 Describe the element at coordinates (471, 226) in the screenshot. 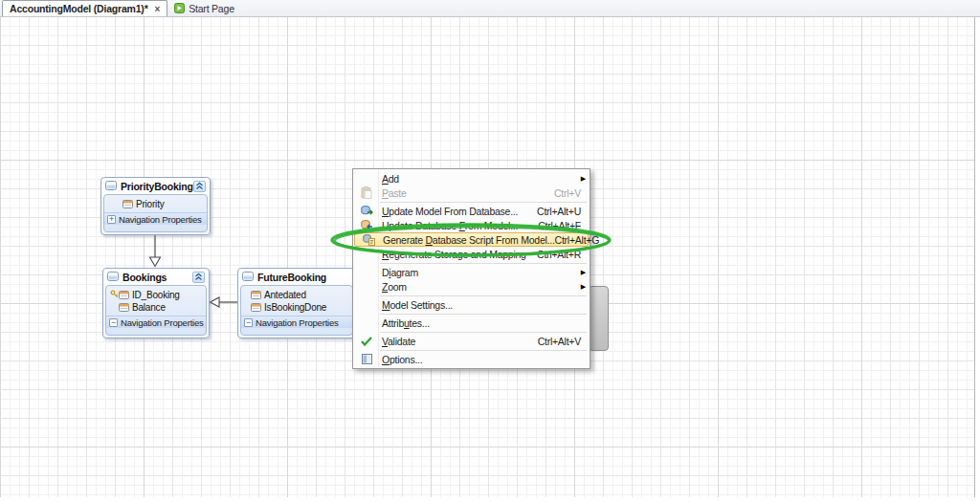

I see `menu-item-update-database-from-model: Update Database From Model... Ctrl+Alt+F` at that location.